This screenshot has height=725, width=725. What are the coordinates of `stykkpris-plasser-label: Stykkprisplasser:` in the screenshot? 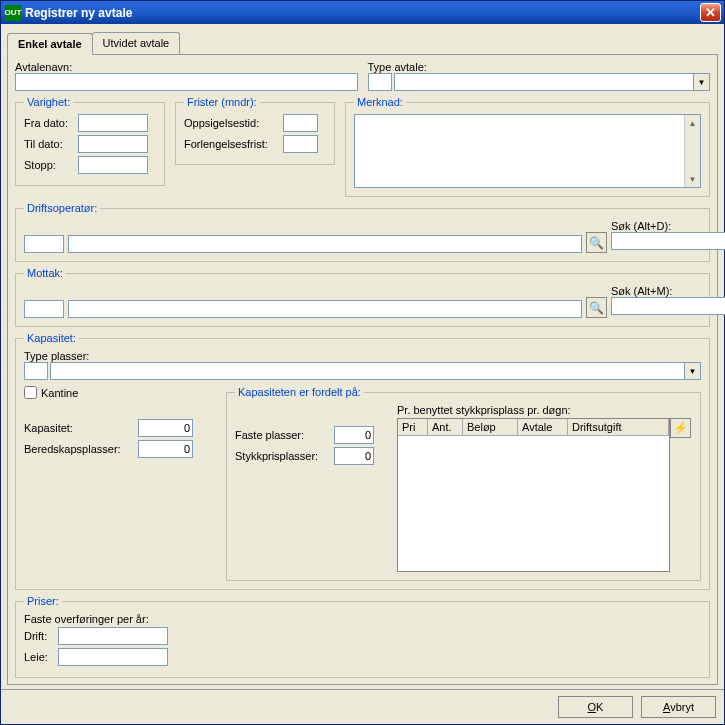 It's located at (282, 456).